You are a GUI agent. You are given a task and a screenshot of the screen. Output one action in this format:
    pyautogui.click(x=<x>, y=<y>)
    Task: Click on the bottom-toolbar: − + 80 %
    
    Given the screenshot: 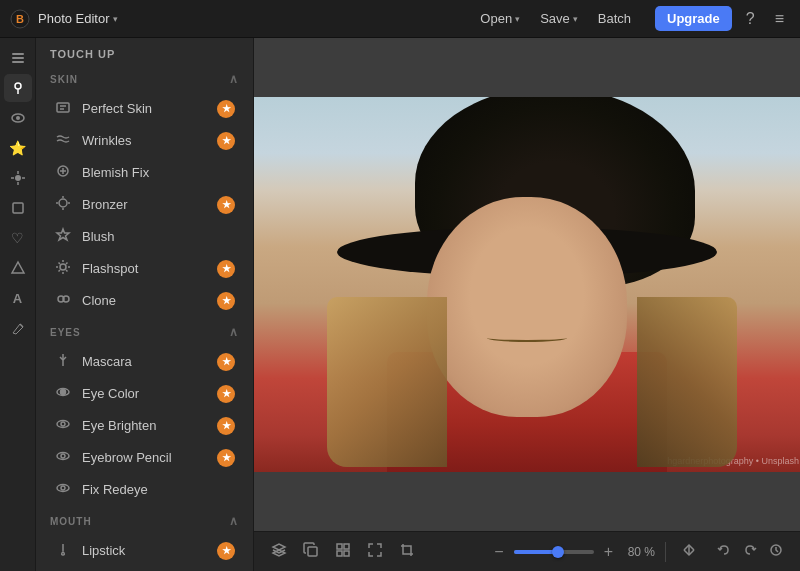 What is the action you would take?
    pyautogui.click(x=527, y=551)
    